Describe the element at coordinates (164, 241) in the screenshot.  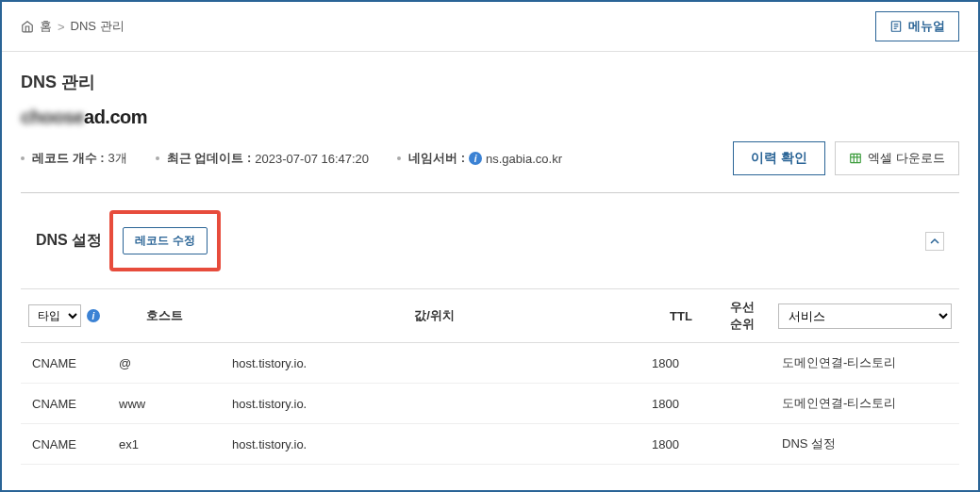
I see `edit-record-button: 레코드 수정` at that location.